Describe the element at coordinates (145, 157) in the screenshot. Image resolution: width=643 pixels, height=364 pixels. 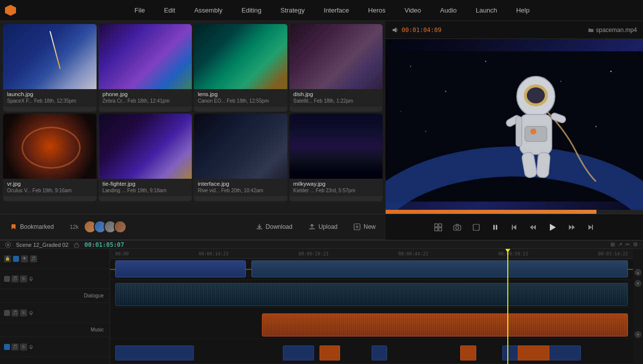
I see `media-card-tiefighter: tie-fighter.jpg Landing ... Feb 19th, 9:…` at that location.